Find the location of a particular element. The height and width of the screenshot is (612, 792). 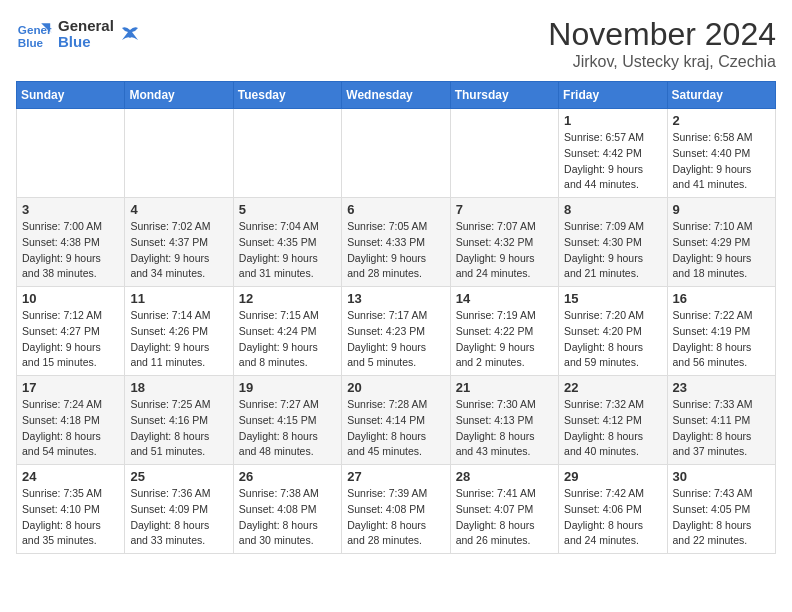

calendar-cell: 16Sunrise: 7:22 AM Sunset: 4:19 PM Dayli… is located at coordinates (721, 332).